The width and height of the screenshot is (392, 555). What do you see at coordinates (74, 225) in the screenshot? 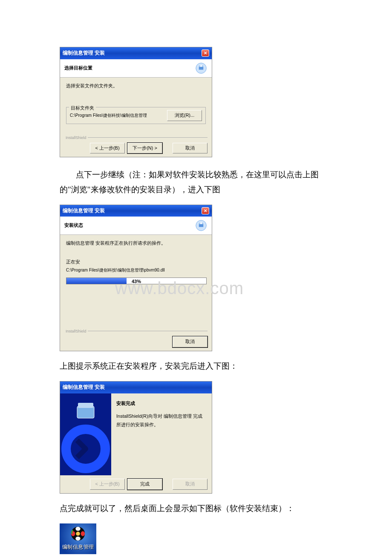
I see `dialog-heading: 安装状态` at bounding box center [74, 225].